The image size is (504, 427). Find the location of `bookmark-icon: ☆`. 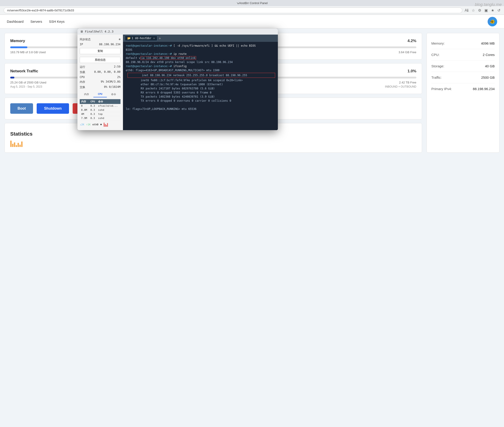

bookmark-icon: ☆ is located at coordinates (473, 10).